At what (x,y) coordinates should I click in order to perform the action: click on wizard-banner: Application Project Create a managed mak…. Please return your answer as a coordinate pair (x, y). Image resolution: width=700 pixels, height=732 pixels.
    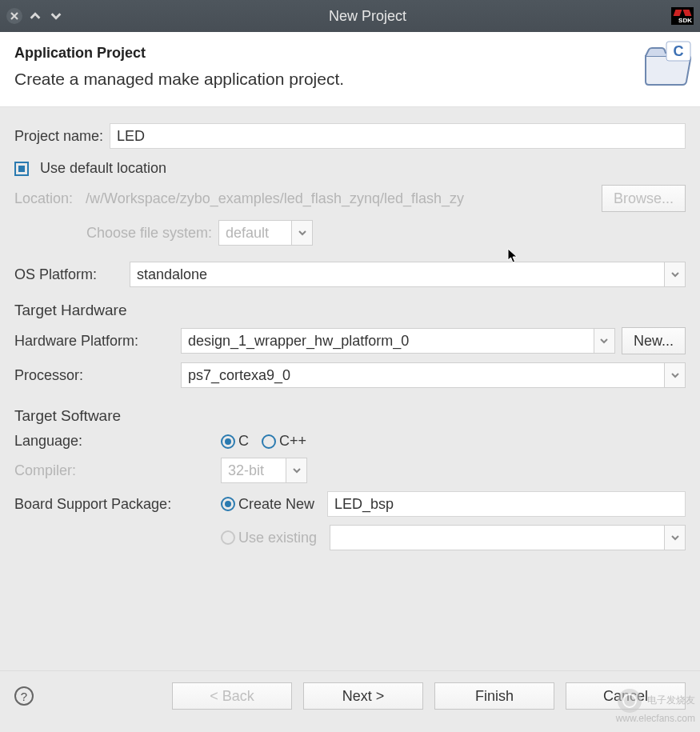
    Looking at the image, I should click on (350, 70).